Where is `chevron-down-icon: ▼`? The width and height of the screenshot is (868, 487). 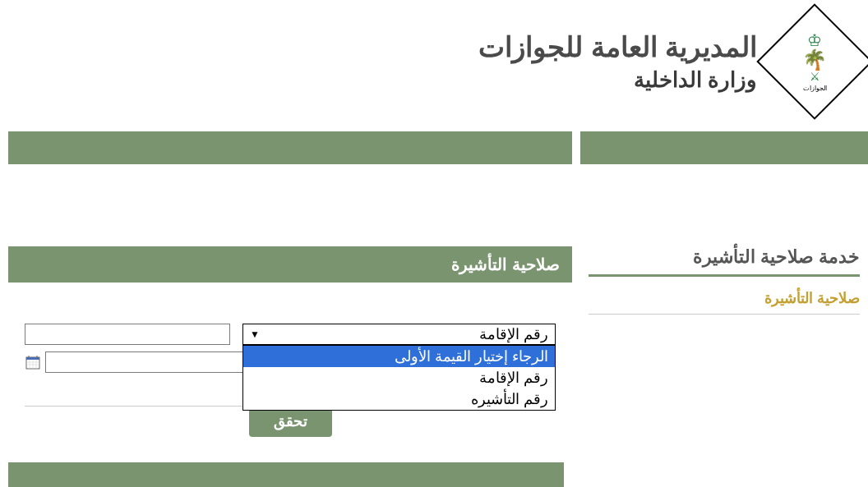 chevron-down-icon: ▼ is located at coordinates (255, 334).